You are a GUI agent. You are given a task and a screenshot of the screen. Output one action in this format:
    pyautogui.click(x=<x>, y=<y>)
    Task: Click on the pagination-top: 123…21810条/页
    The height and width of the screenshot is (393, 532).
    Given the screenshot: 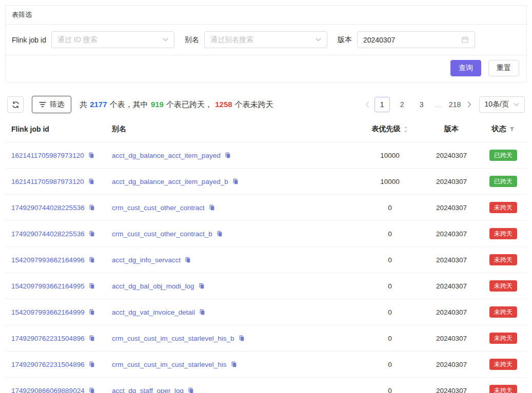 What is the action you would take?
    pyautogui.click(x=444, y=105)
    